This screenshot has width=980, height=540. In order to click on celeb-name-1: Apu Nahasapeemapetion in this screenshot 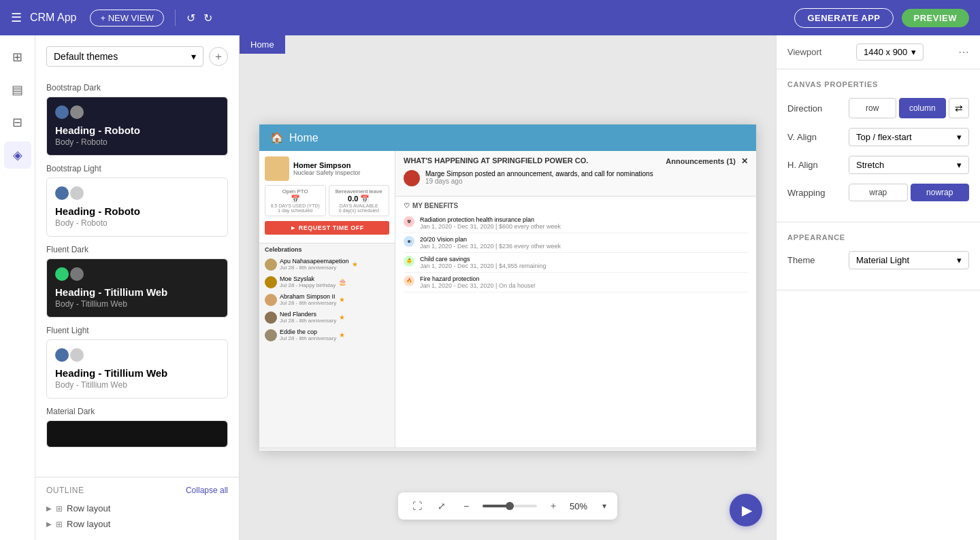, I will do `click(314, 261)`.